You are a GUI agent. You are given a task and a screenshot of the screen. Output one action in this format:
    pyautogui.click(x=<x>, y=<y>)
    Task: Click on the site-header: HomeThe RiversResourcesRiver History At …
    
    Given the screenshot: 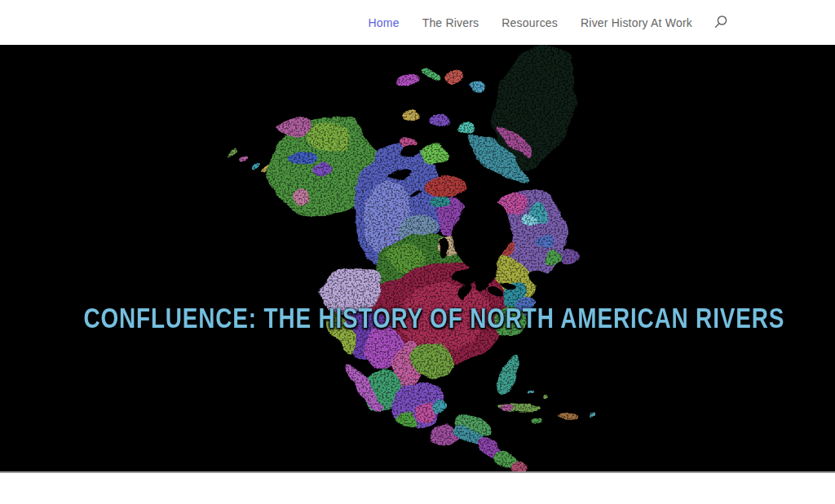 What is the action you would take?
    pyautogui.click(x=418, y=23)
    